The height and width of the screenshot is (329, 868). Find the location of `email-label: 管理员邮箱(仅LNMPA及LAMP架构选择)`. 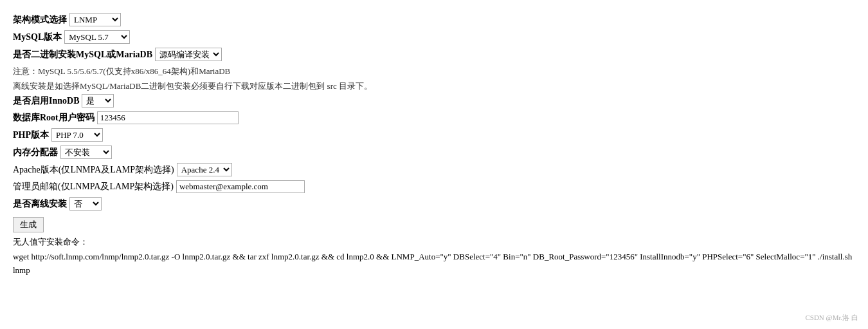

email-label: 管理员邮箱(仅LNMPA及LAMP架构选择) is located at coordinates (93, 187).